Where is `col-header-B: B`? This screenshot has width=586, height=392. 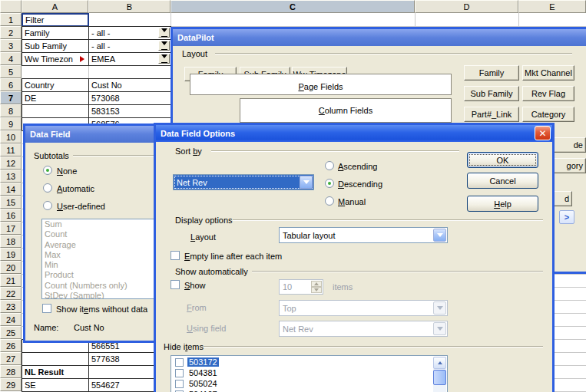 col-header-B: B is located at coordinates (129, 6).